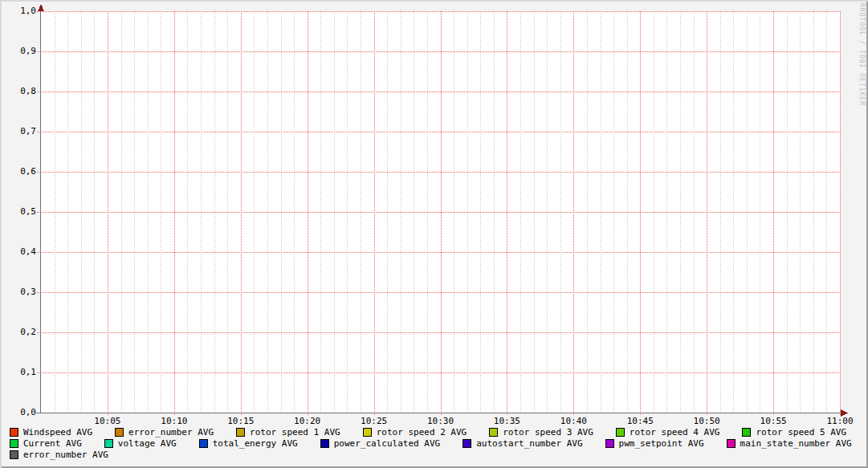 Image resolution: width=868 pixels, height=468 pixels. What do you see at coordinates (662, 443) in the screenshot?
I see `legend-label: pwm_setpoint AVG` at bounding box center [662, 443].